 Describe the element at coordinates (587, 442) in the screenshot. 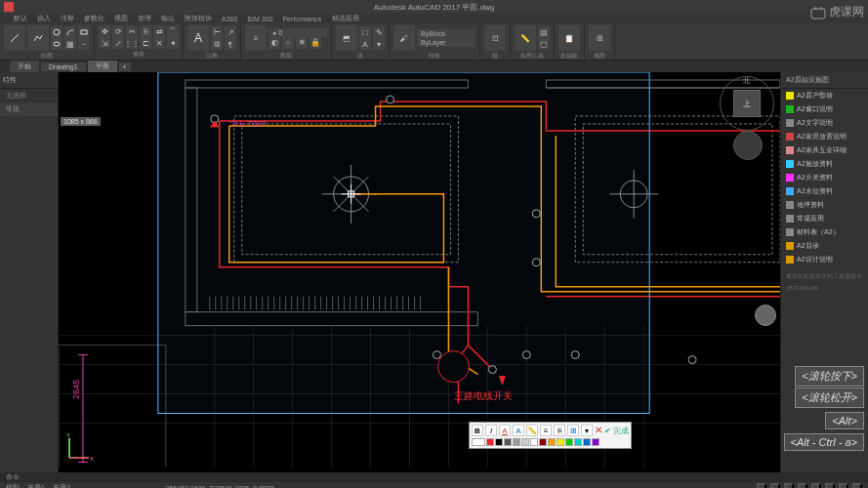

I see `color-blue` at that location.